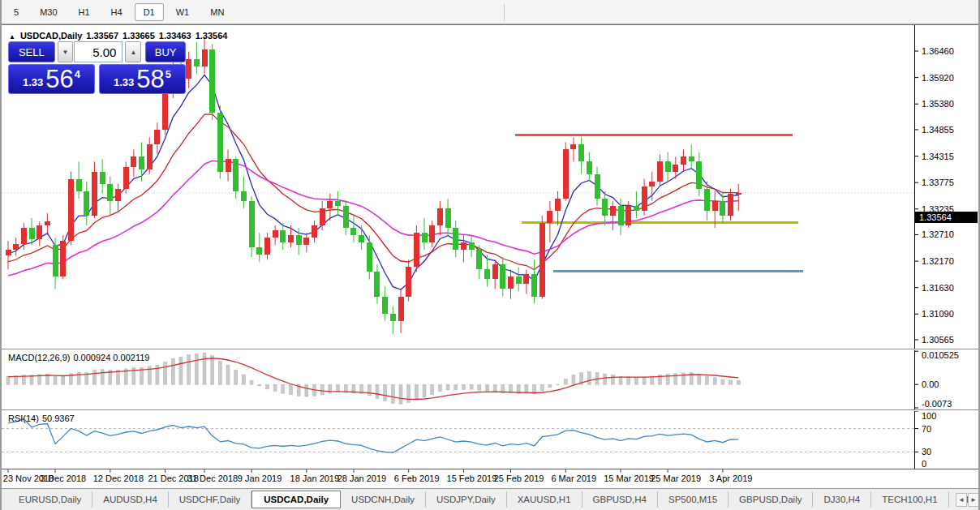 This screenshot has height=510, width=980. Describe the element at coordinates (183, 12) in the screenshot. I see `timeframe-button-w1: W1` at that location.